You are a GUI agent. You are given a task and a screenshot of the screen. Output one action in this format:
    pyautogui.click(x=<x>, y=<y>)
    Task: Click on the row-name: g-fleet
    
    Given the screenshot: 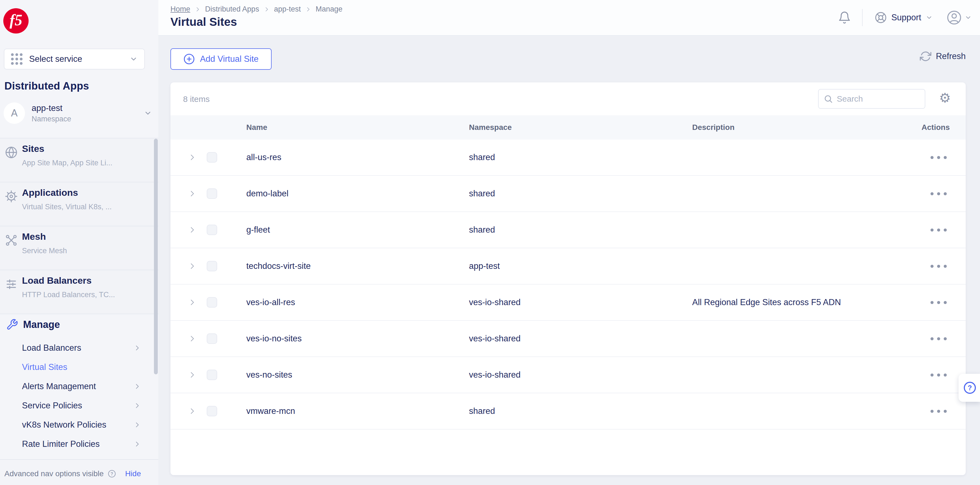 What is the action you would take?
    pyautogui.click(x=258, y=230)
    